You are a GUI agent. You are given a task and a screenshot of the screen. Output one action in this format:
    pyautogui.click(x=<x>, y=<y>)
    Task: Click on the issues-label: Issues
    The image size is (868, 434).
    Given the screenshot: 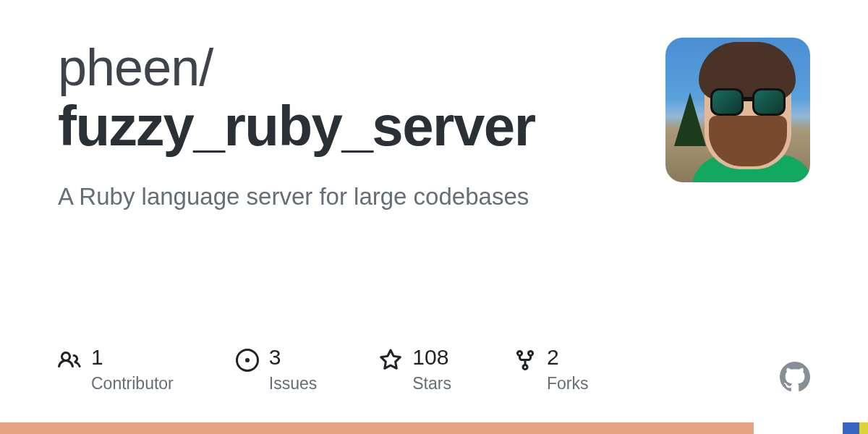 What is the action you would take?
    pyautogui.click(x=293, y=383)
    